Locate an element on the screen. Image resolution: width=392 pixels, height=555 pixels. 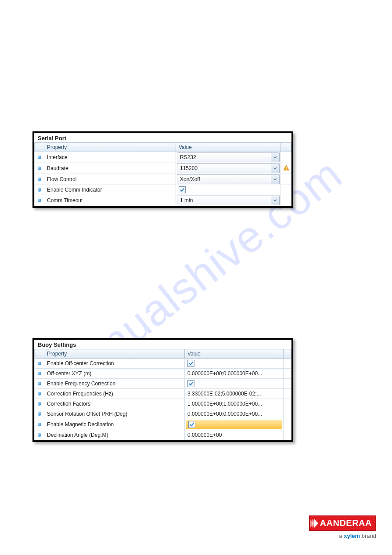
table-row: Correction Frequencies (Hz)3.330000E-02;… is located at coordinates (163, 394).